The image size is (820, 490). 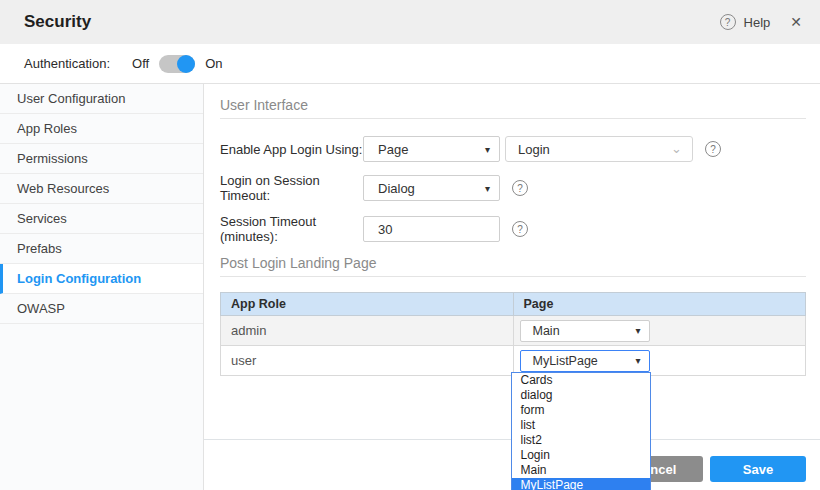 I want to click on toggle-knob, so click(x=186, y=64).